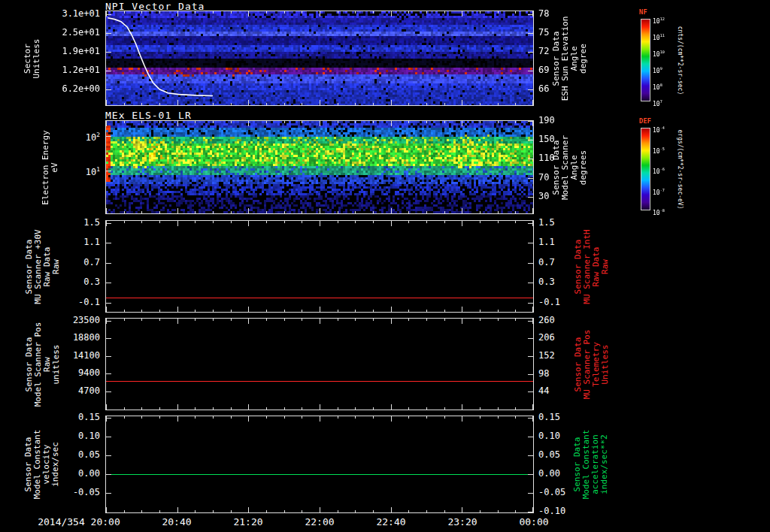 The image size is (770, 532). What do you see at coordinates (320, 382) in the screenshot?
I see `scanner-pos-data-line` at bounding box center [320, 382].